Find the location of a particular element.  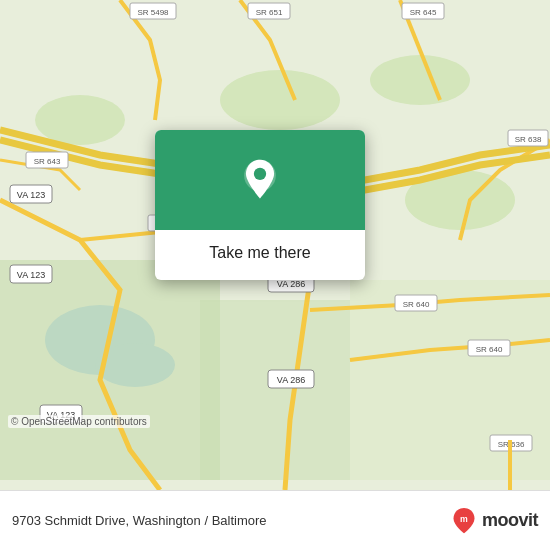

popup-body: Take me there is located at coordinates (260, 255).